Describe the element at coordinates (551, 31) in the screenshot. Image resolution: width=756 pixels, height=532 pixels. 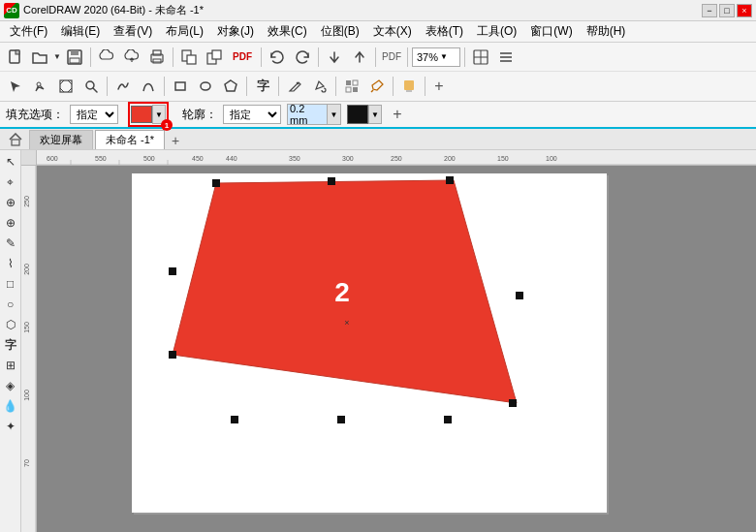
I see `menu-window: 窗口(W)` at that location.